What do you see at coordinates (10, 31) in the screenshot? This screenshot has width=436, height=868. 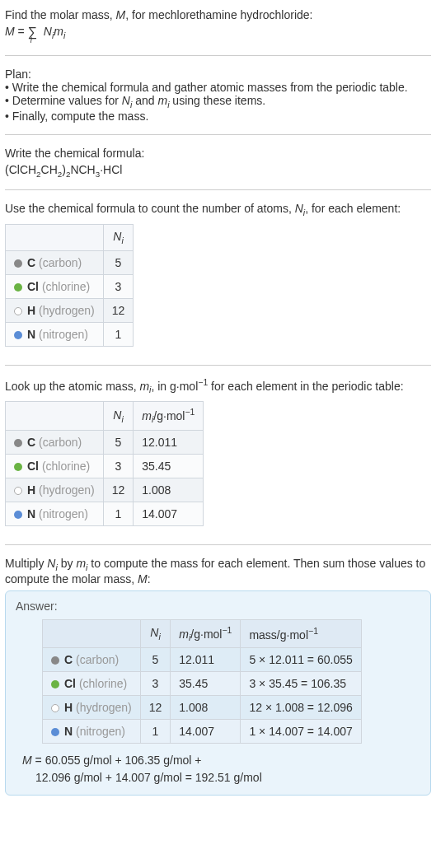 I see `formula-M: M` at bounding box center [10, 31].